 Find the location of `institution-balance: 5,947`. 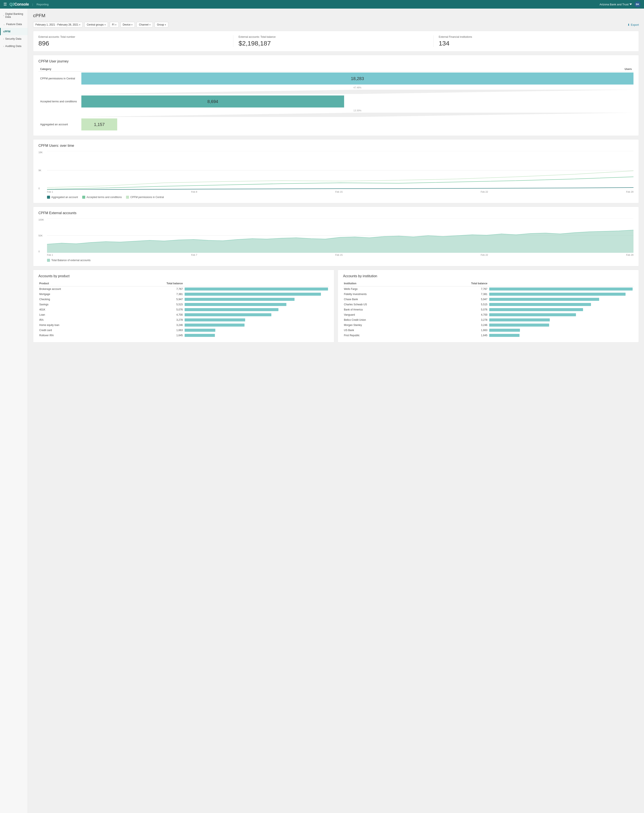

institution-balance: 5,947 is located at coordinates (458, 299).